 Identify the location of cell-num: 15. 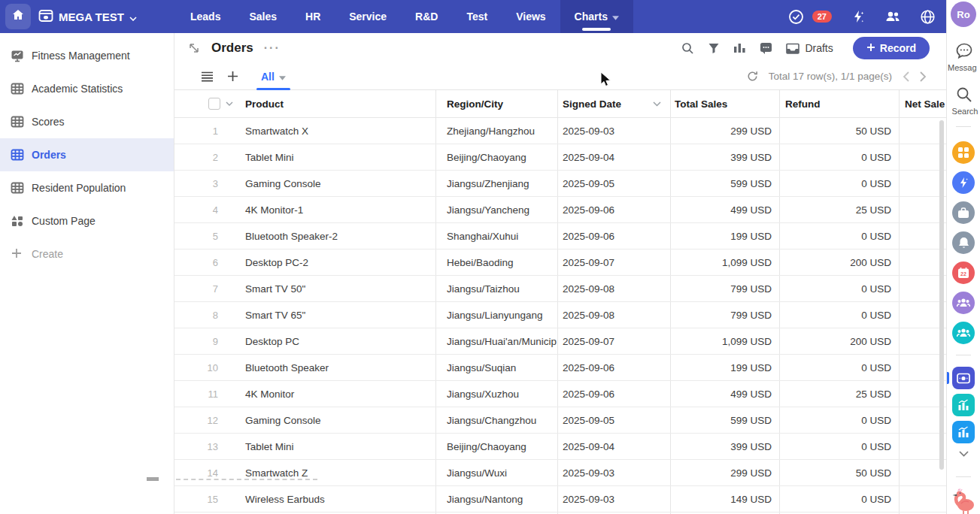
(207, 499).